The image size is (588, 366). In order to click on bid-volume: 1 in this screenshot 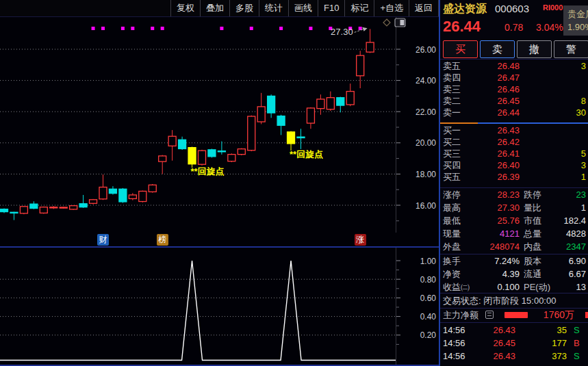, I will do `click(583, 177)`.